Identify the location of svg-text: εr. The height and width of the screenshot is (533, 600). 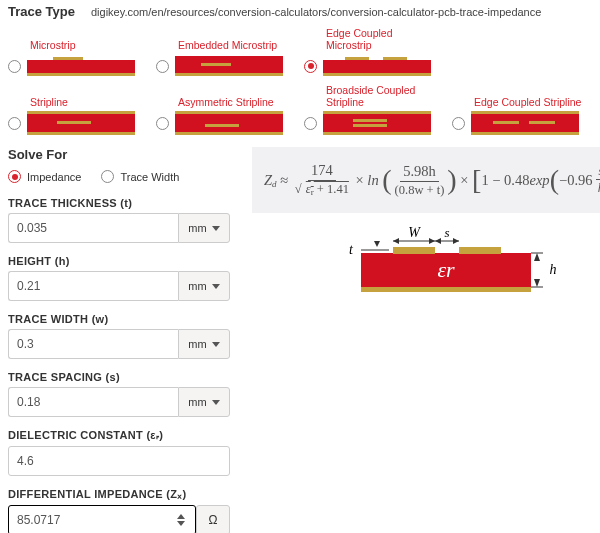
(446, 270).